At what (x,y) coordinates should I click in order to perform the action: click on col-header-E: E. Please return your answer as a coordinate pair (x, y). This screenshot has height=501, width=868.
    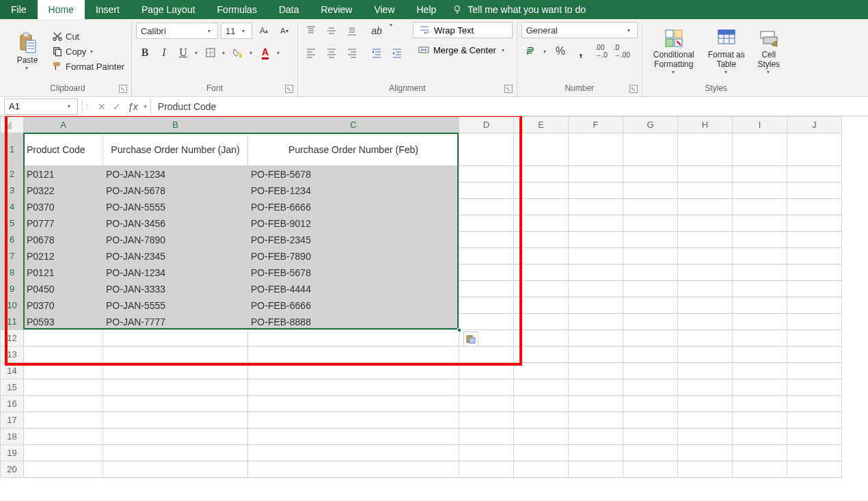
    Looking at the image, I should click on (541, 125).